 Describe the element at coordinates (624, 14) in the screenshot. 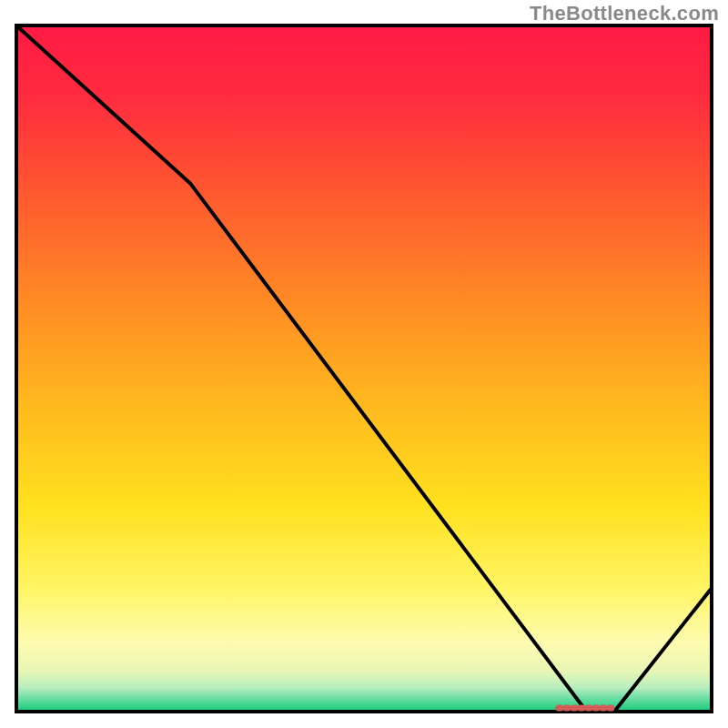

I see `watermark-text: TheBottleneck.com` at that location.